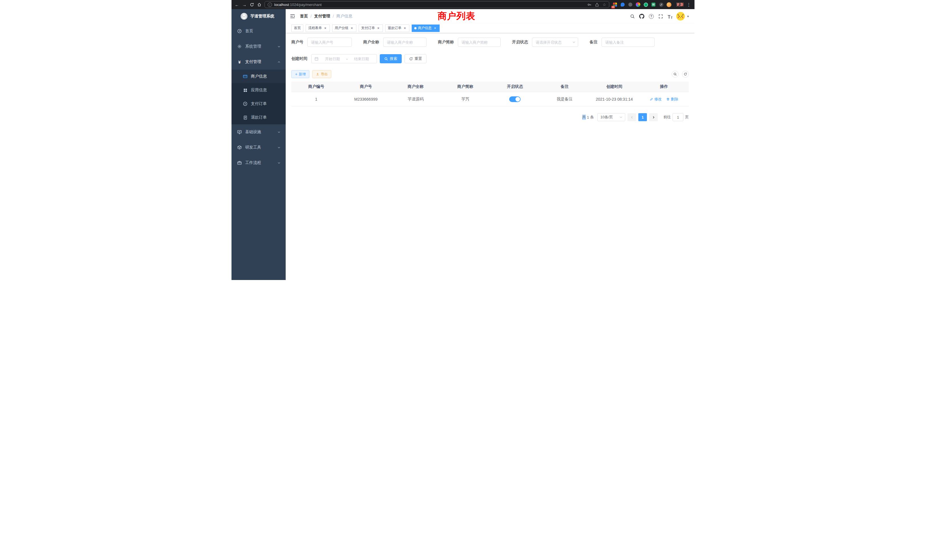  Describe the element at coordinates (651, 17) in the screenshot. I see `help-button: ?` at that location.